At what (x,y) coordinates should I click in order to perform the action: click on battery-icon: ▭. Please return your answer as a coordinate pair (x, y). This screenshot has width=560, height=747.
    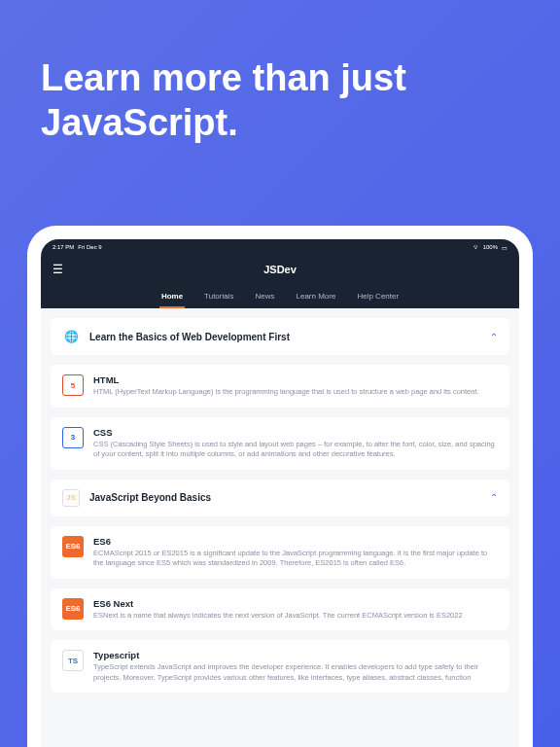
    Looking at the image, I should click on (505, 247).